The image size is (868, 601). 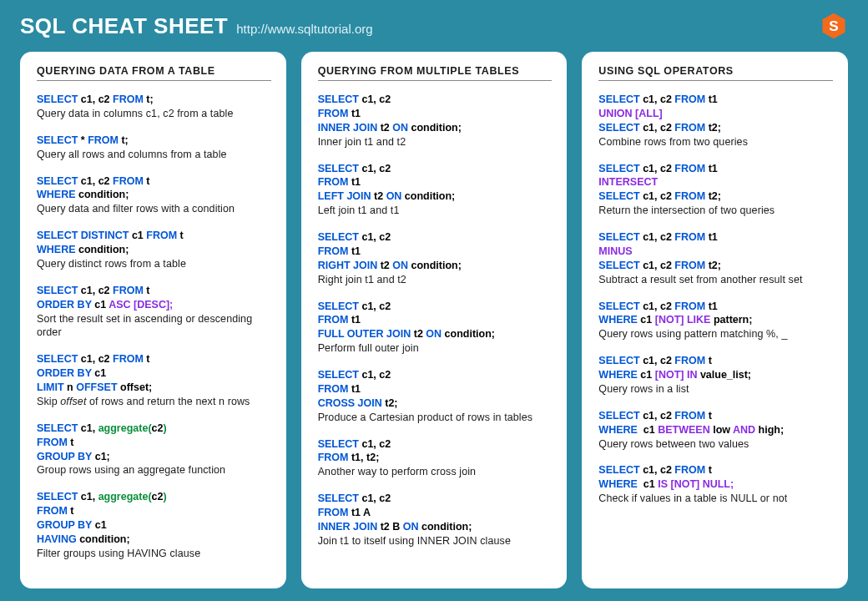 What do you see at coordinates (436, 349) in the screenshot?
I see `code-description: Perform full outer join` at bounding box center [436, 349].